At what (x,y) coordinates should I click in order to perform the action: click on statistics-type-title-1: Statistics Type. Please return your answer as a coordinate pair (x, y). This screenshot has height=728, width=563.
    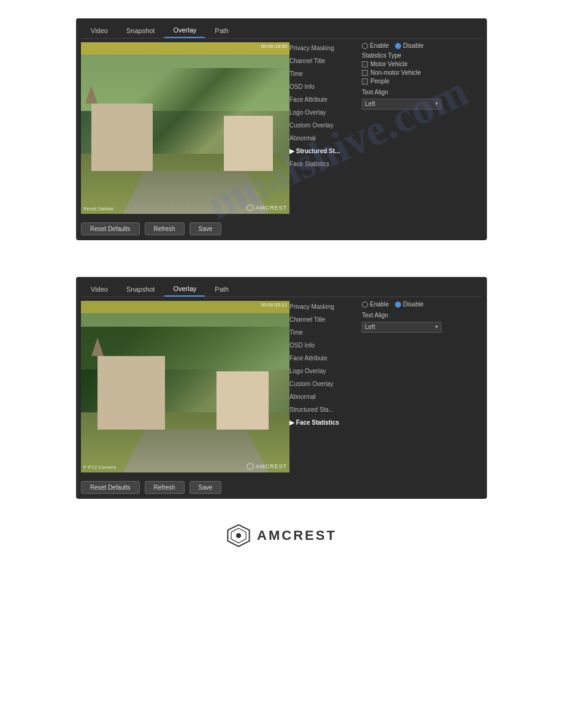
    Looking at the image, I should click on (402, 55).